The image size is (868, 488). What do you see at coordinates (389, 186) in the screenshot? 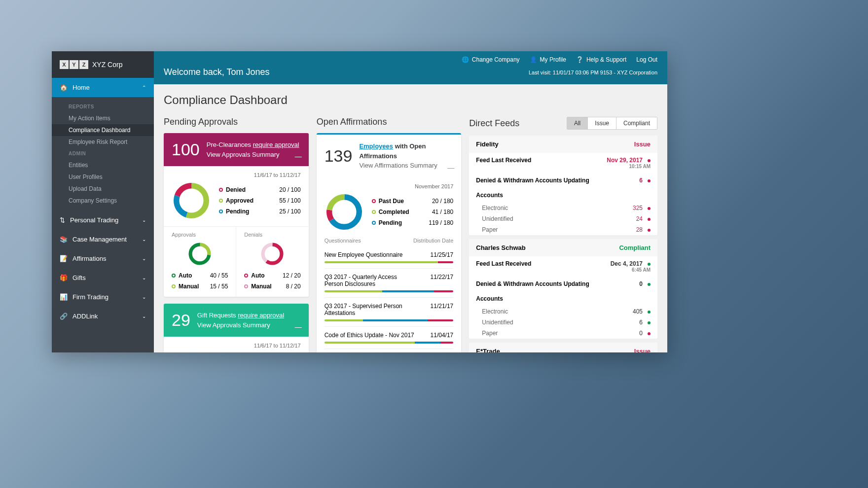
I see `affirm-month: November 2017` at bounding box center [389, 186].